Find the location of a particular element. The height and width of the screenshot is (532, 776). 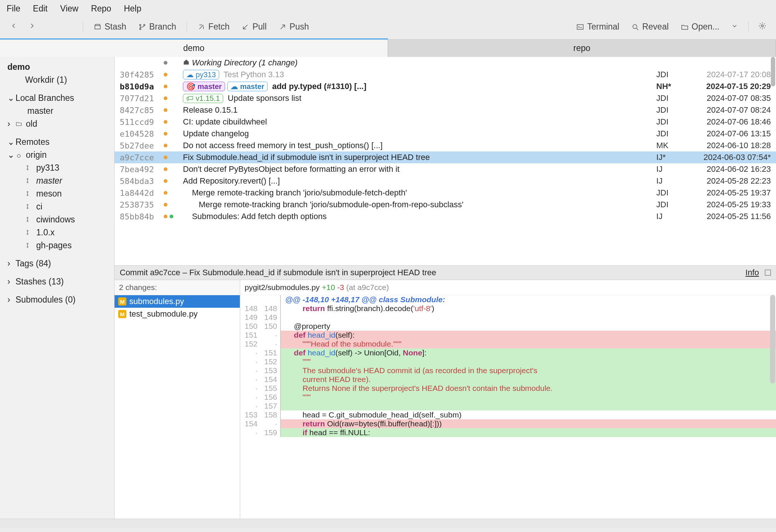

terminal-button: Terminal is located at coordinates (598, 27).